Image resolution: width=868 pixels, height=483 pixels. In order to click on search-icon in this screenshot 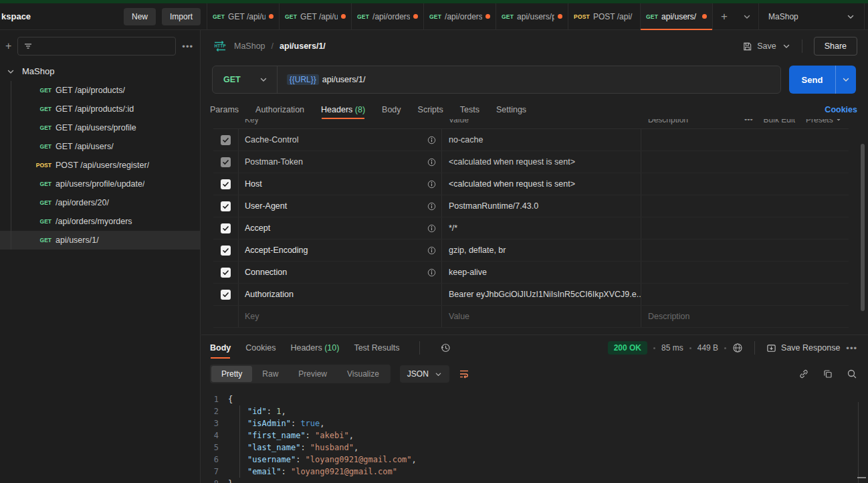, I will do `click(852, 374)`.